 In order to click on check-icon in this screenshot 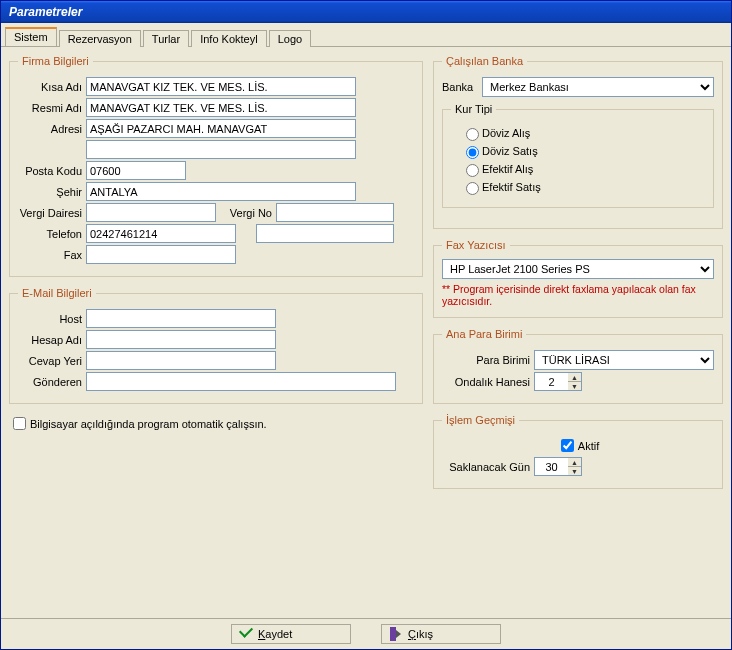, I will do `click(246, 634)`.